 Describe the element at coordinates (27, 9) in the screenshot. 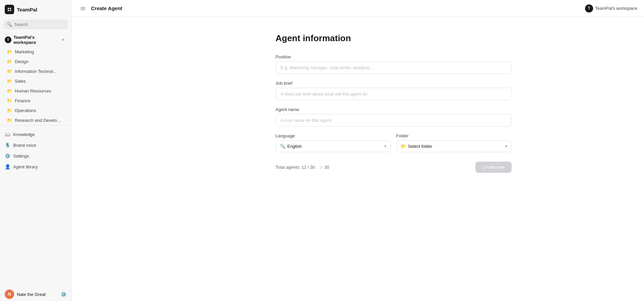

I see `app-name: TeamPal` at that location.